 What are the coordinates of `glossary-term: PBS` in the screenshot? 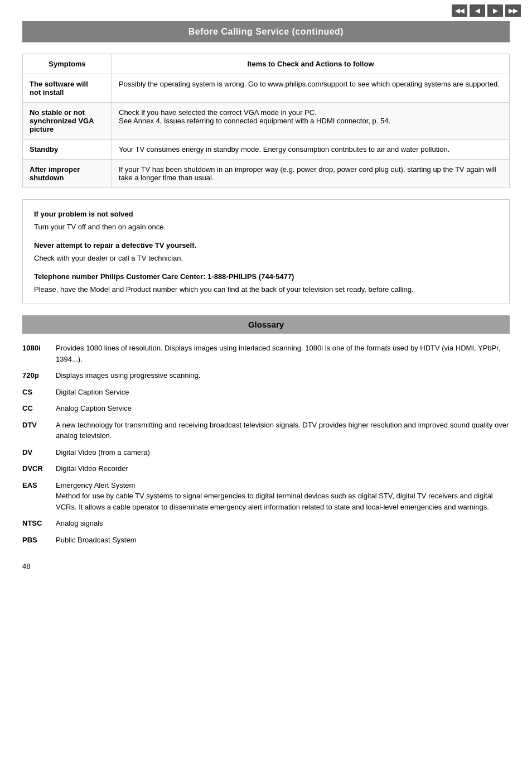 It's located at (39, 540).